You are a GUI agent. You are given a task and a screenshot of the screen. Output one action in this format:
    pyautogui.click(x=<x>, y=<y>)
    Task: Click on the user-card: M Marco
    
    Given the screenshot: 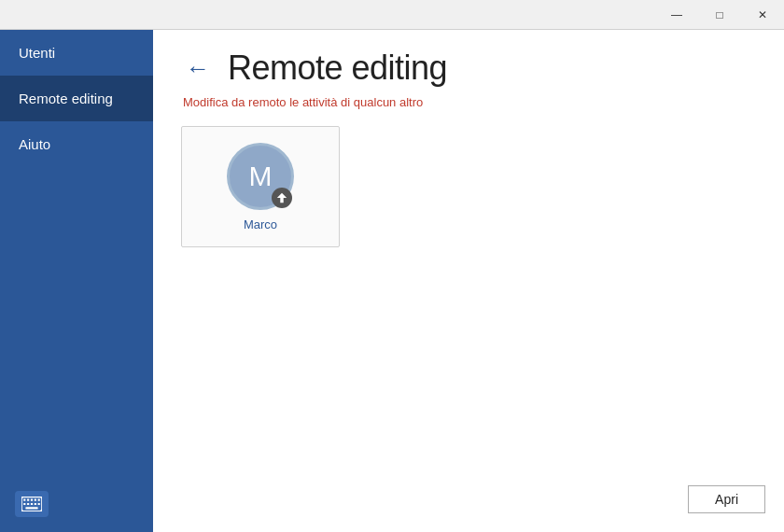 What is the action you would take?
    pyautogui.click(x=260, y=187)
    